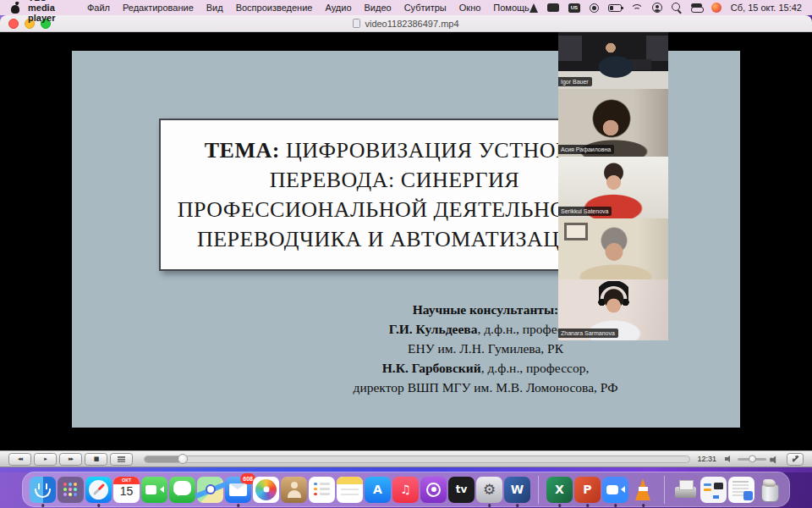 This screenshot has width=812, height=508. Describe the element at coordinates (154, 489) in the screenshot. I see `dock-item-facetime` at that location.